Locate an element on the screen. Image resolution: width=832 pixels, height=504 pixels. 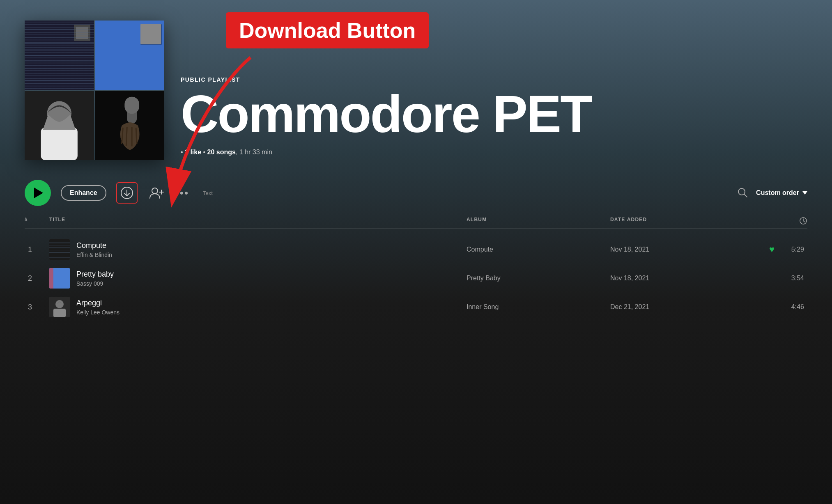
play-icon is located at coordinates (39, 193).